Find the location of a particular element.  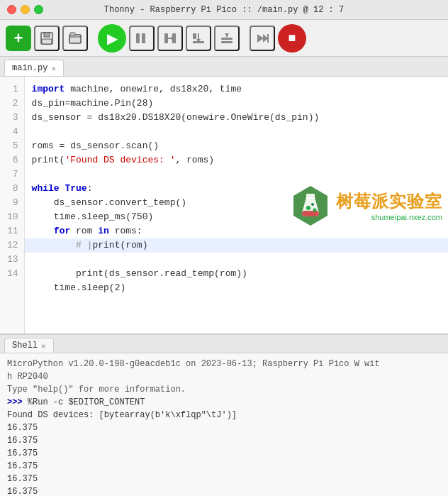

shell-prompt: >>> is located at coordinates (17, 402).